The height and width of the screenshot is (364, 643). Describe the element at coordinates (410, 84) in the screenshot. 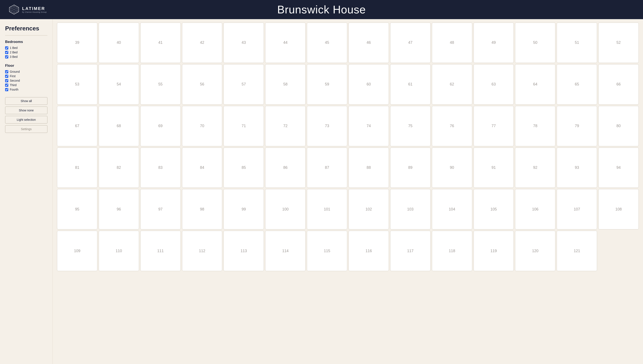

I see `unit-cell-61: 61` at that location.